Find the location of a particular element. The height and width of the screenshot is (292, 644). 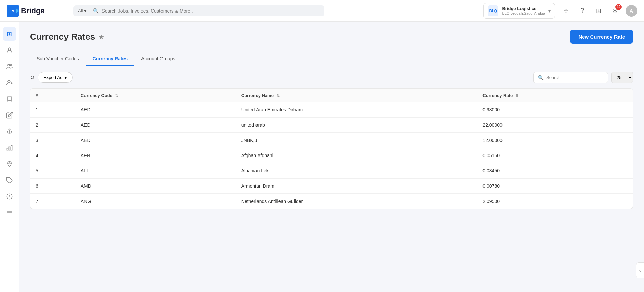

company-info: Bridge Logistics BLQ Jeddah,Saudi Arabia is located at coordinates (523, 11).